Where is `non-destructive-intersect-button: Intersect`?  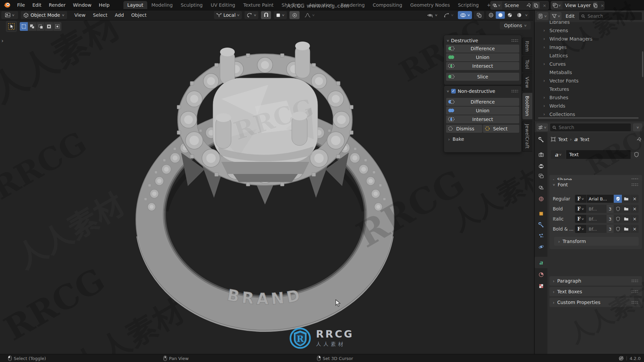 non-destructive-intersect-button: Intersect is located at coordinates (483, 119).